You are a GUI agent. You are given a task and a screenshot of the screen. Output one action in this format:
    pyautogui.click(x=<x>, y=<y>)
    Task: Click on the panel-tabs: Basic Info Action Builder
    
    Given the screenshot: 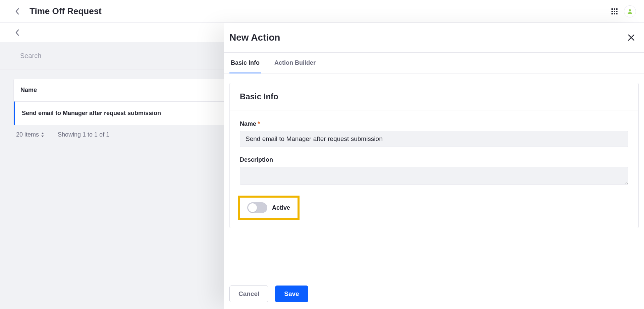 What is the action you would take?
    pyautogui.click(x=434, y=63)
    